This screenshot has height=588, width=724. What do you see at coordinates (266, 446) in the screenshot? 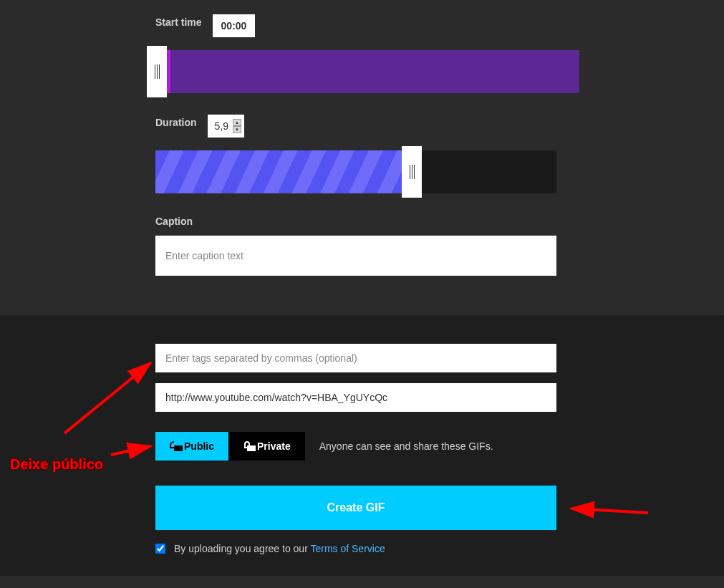
I see `private-button: Private` at bounding box center [266, 446].